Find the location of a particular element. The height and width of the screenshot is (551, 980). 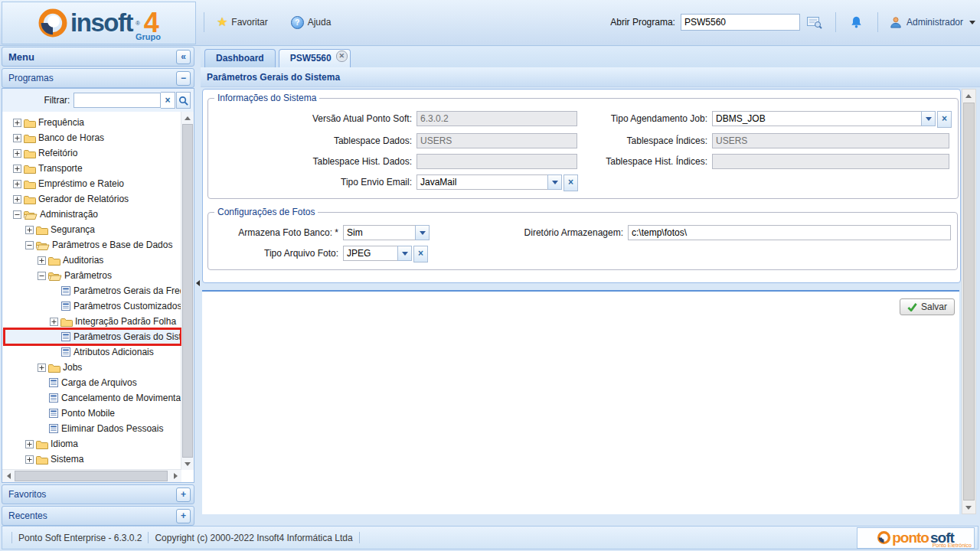

tree-item-emprestimo-e-rateio: Empréstimo e Rateio is located at coordinates (92, 184).